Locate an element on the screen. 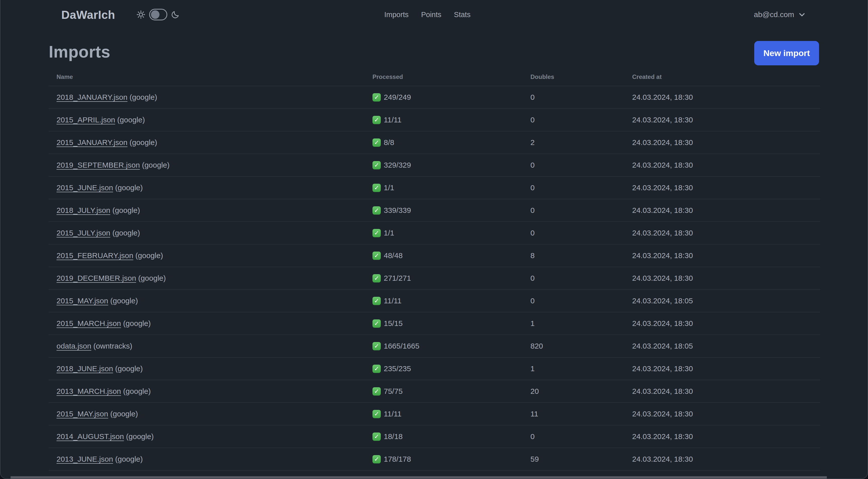 The image size is (868, 479). table-row: 2015_JANUARY.json (google) ✓ 8/8 2 24.03… is located at coordinates (435, 143).